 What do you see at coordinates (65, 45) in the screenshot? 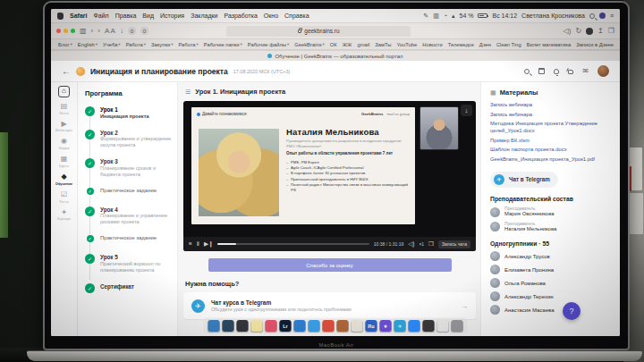
I see `bookmark-item: Блог ▾` at bounding box center [65, 45].